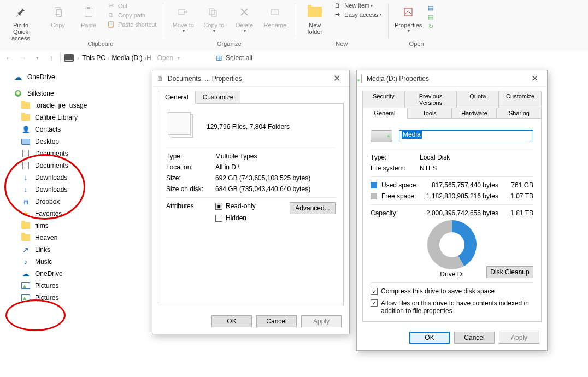 The width and height of the screenshot is (588, 377). What do you see at coordinates (37, 58) in the screenshot?
I see `recent-dropdown: ▾` at bounding box center [37, 58].